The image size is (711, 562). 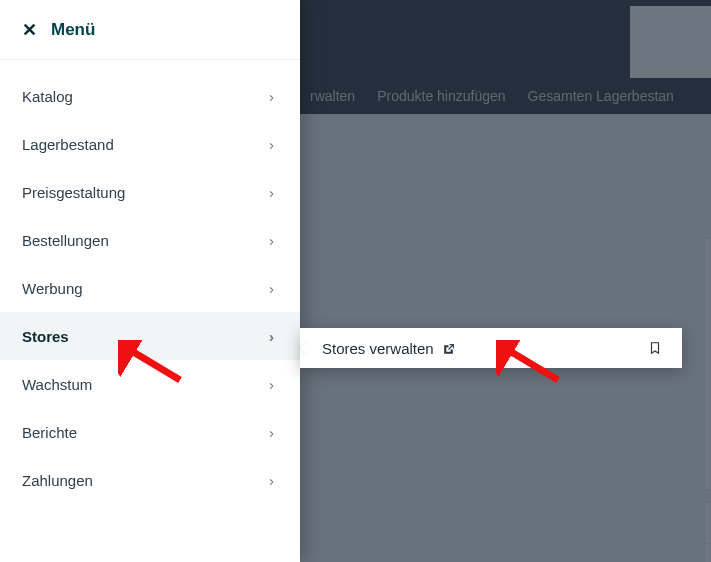 What do you see at coordinates (150, 288) in the screenshot?
I see `sidebar-item-werbung: Werbung ›` at bounding box center [150, 288].